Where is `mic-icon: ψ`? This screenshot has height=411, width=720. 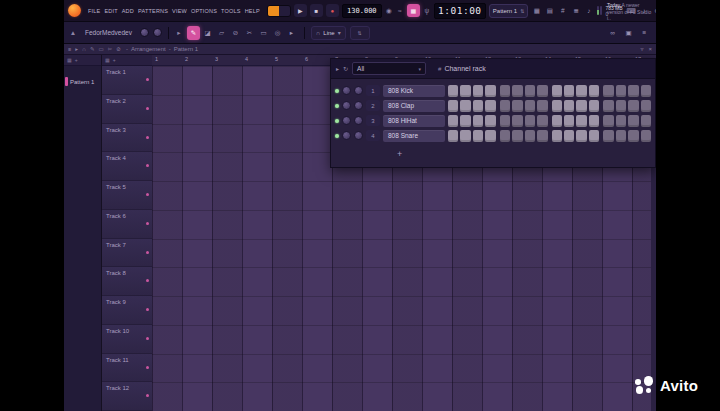
mic-icon: ψ is located at coordinates (427, 10).